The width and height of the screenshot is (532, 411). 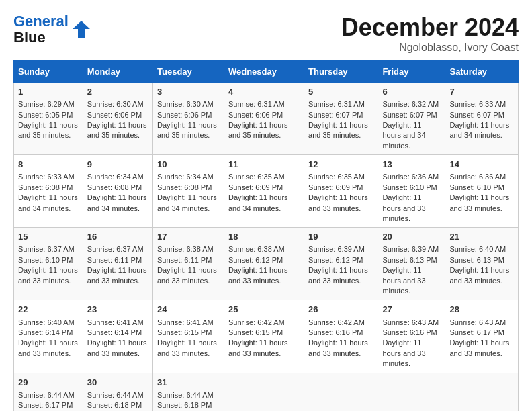 I want to click on sunset-label: Sunset: 6:14 PM, so click(x=46, y=332).